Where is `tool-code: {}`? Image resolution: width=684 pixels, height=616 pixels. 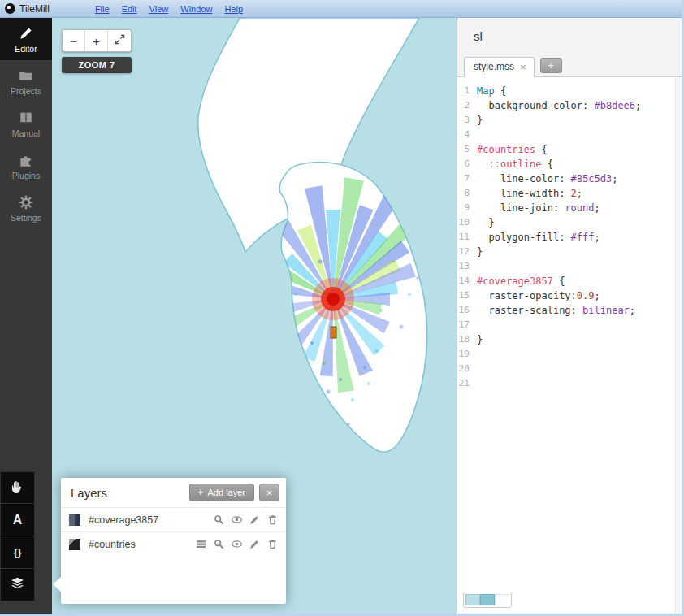 tool-code: {} is located at coordinates (18, 553).